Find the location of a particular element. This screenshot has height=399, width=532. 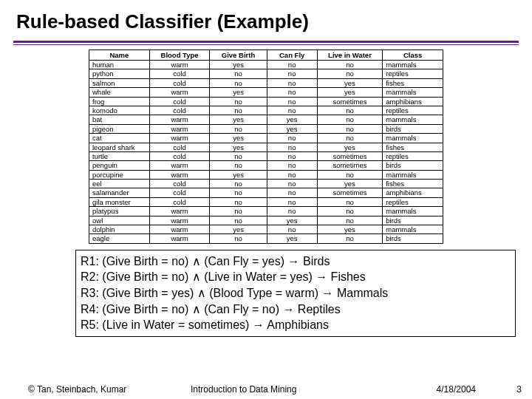

table-cell: penguin is located at coordinates (120, 166).